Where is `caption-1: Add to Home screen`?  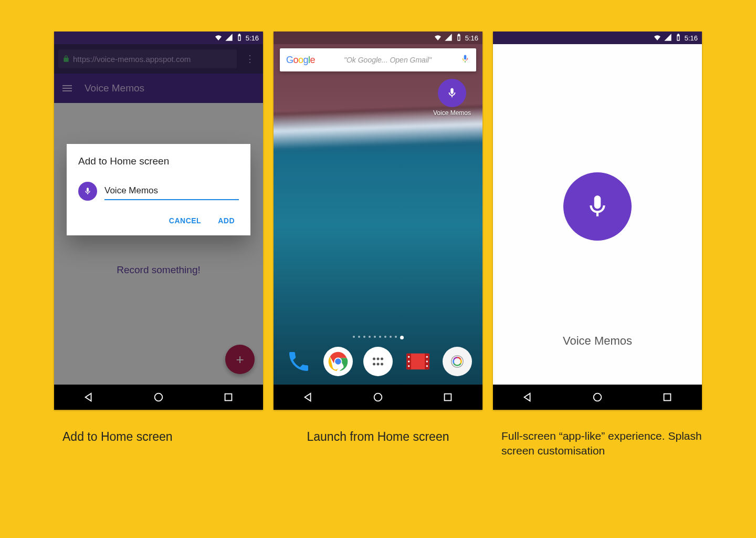 caption-1: Add to Home screen is located at coordinates (159, 443).